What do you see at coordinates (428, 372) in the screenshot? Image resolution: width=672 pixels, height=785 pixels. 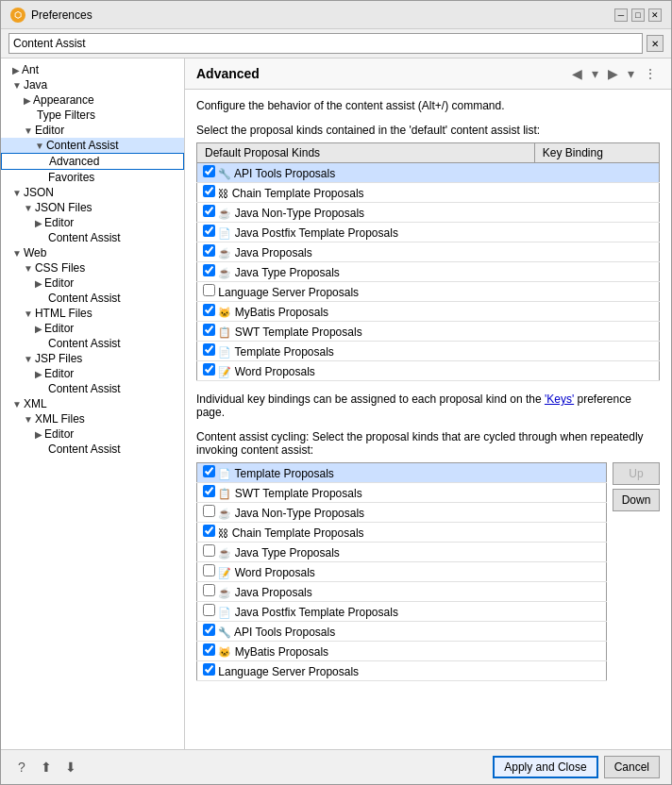 I see `table-row: 📝 Word Proposals` at bounding box center [428, 372].